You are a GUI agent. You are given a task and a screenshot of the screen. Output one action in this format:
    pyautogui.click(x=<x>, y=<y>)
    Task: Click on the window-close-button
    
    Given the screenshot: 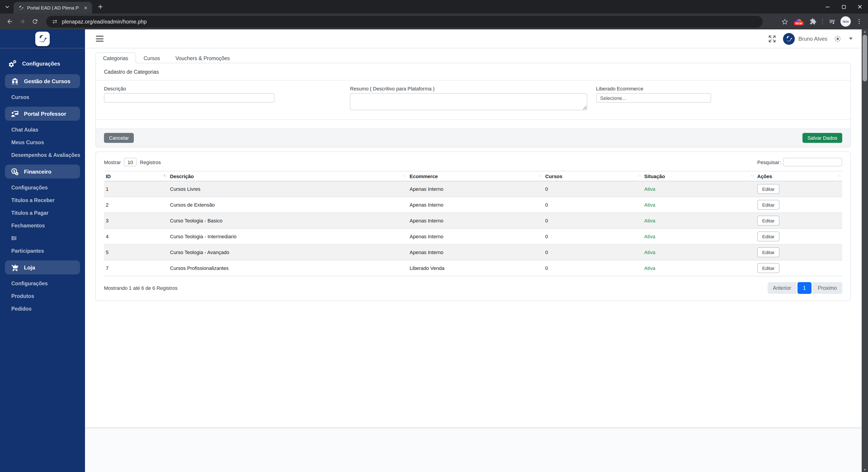 What is the action you would take?
    pyautogui.click(x=860, y=7)
    